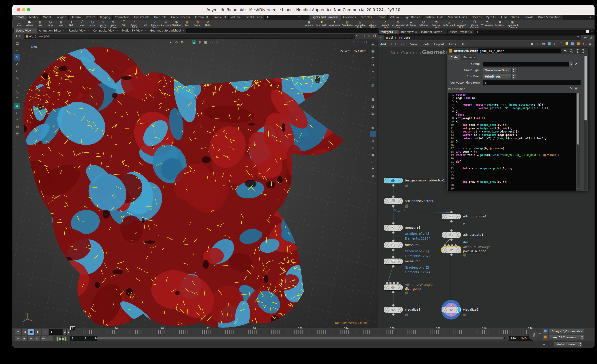 The width and height of the screenshot is (597, 364). What do you see at coordinates (17, 134) in the screenshot?
I see `vp-pivot-icon: ✛` at bounding box center [17, 134].